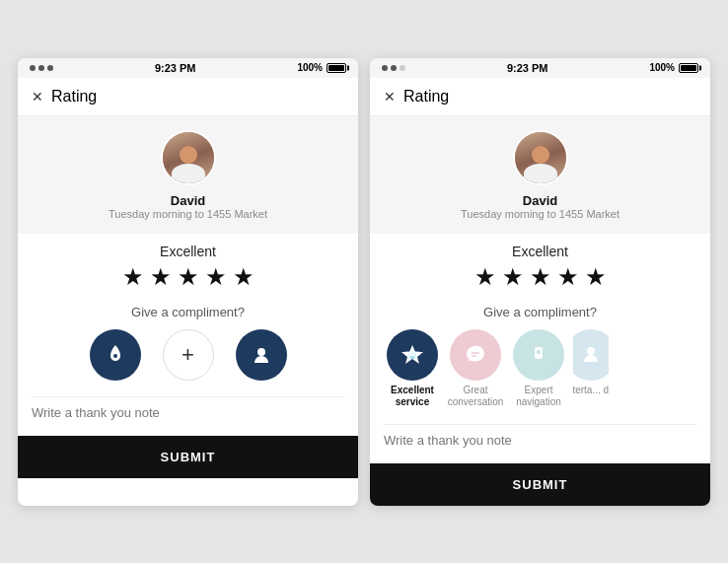  I want to click on star-5-left: ★, so click(244, 277).